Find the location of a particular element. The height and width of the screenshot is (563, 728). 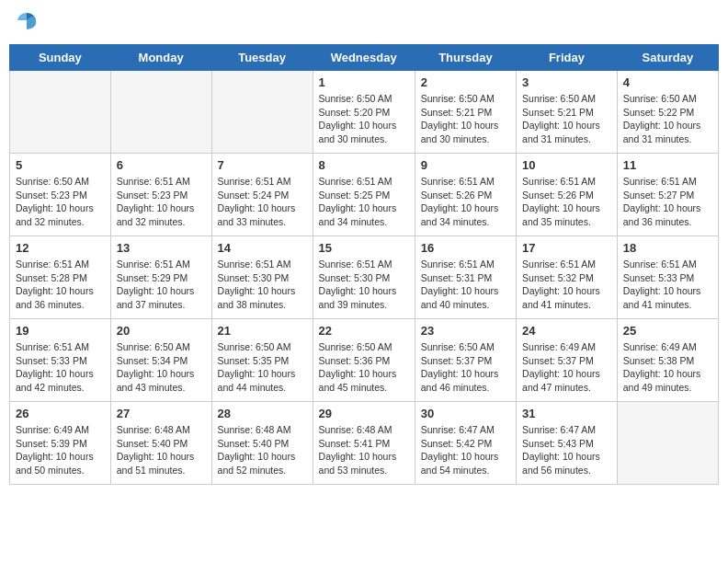

calendar-cell: 25Sunrise: 6:49 AM Sunset: 5:38 PM Dayli… is located at coordinates (667, 361).